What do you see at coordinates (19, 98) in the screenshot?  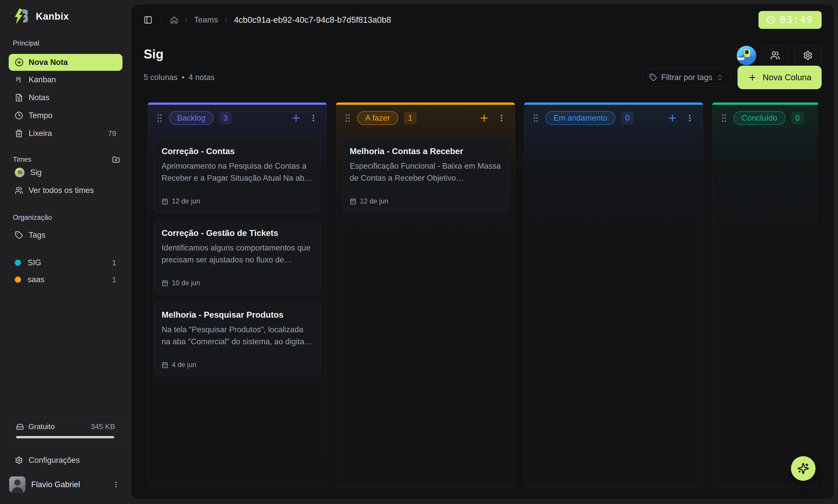 I see `file-text-icon` at bounding box center [19, 98].